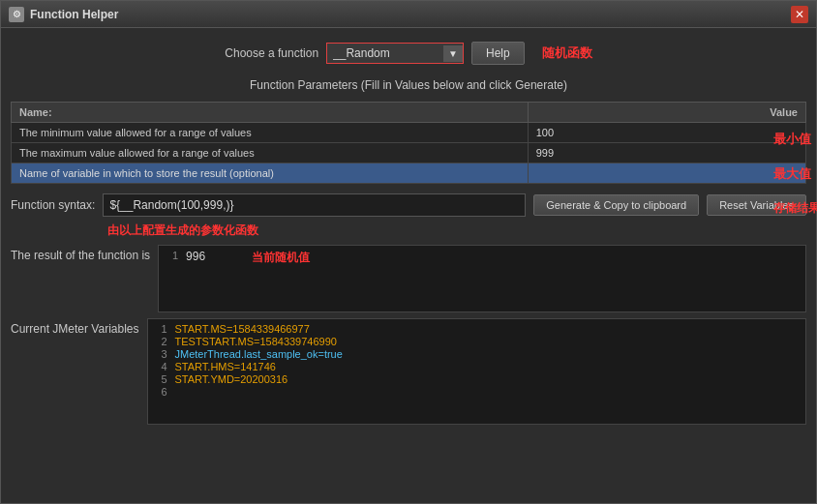  What do you see at coordinates (196, 257) in the screenshot?
I see `result-line-content: 996` at bounding box center [196, 257].